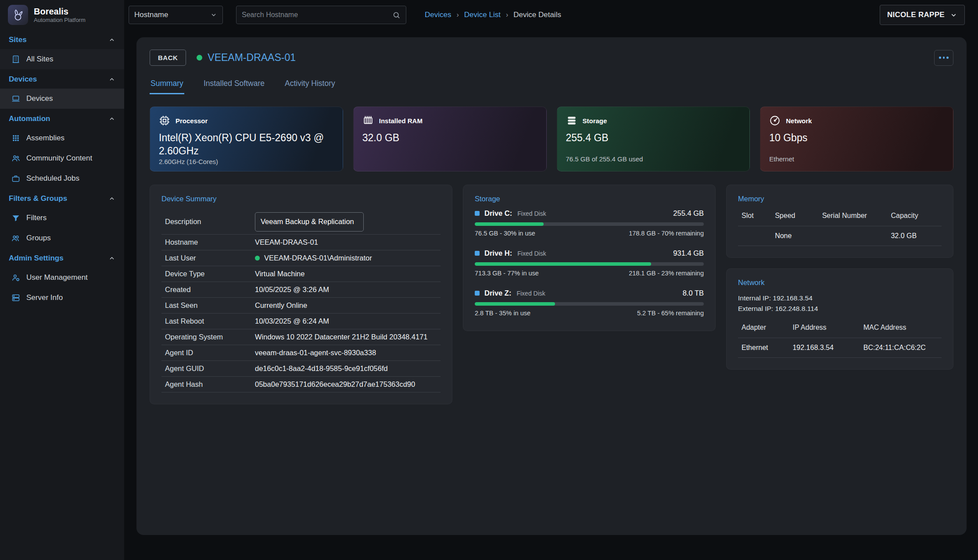 This screenshot has width=978, height=560. Describe the element at coordinates (944, 58) in the screenshot. I see `more-options-button` at that location.